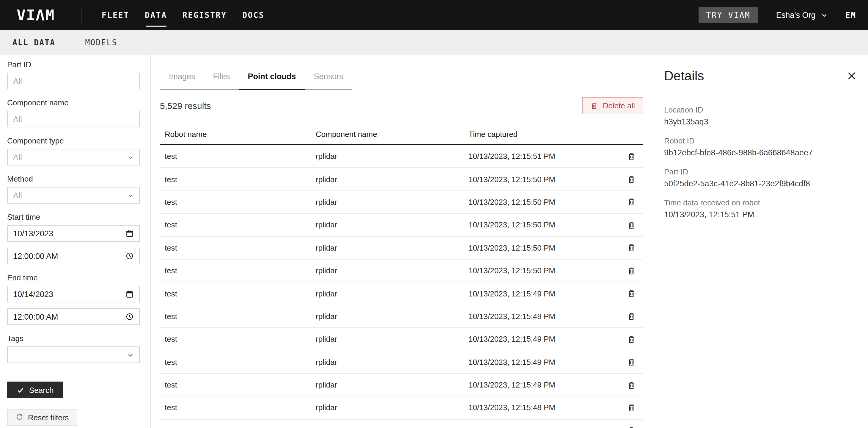  What do you see at coordinates (402, 138) in the screenshot?
I see `table-header: Robot name Component name Time captured` at bounding box center [402, 138].